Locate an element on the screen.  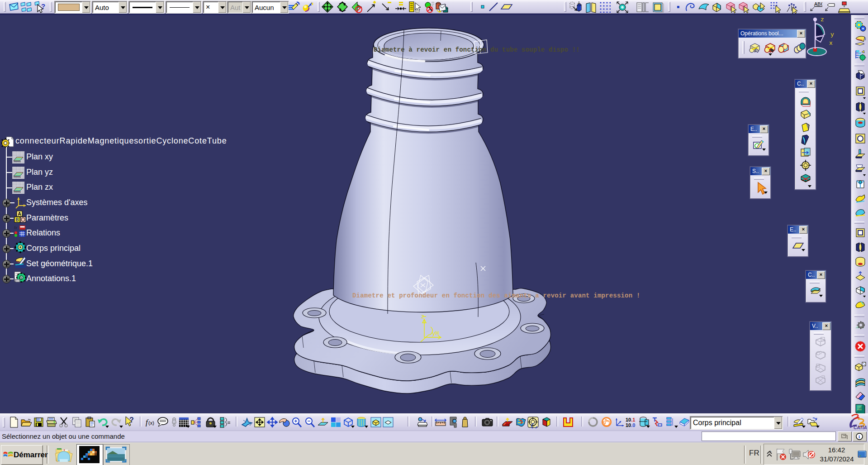
svg-text: CATIA is located at coordinates (860, 427).